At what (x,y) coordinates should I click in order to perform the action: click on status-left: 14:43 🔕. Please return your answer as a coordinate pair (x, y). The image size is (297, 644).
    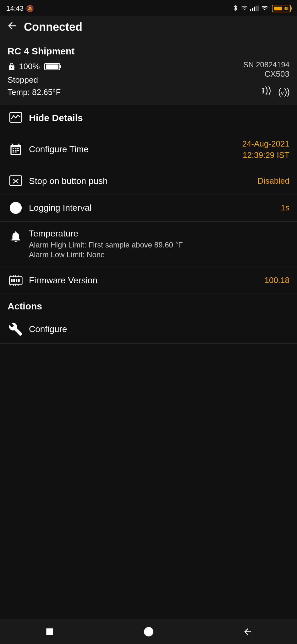
    Looking at the image, I should click on (20, 8).